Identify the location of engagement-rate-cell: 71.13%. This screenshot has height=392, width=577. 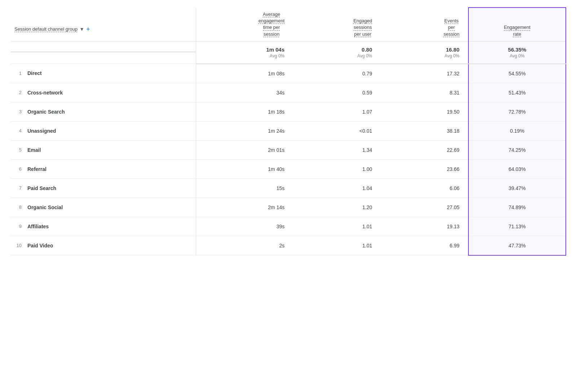
(517, 226).